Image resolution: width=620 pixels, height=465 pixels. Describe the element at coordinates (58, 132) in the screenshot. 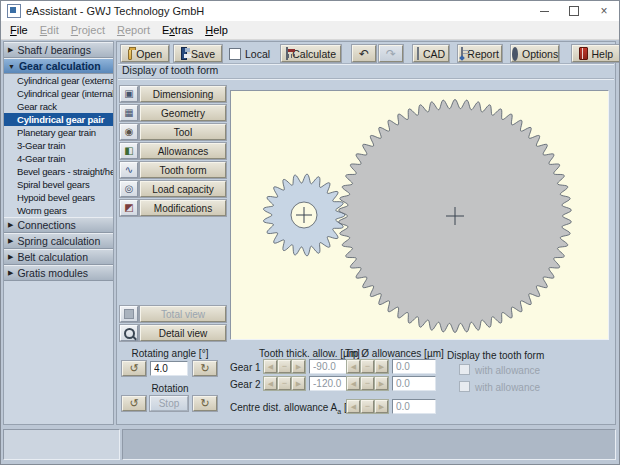

I see `sidebar-item-planetary-gear-train: Planetary gear train` at that location.